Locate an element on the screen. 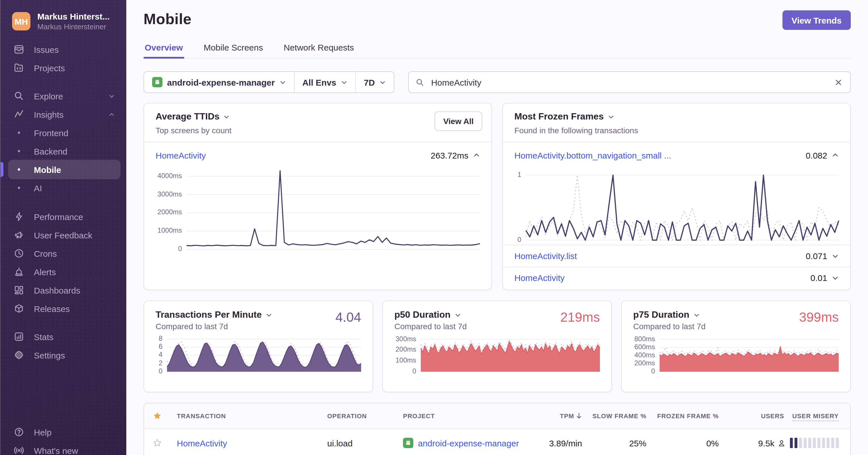  sidebar-item-projects: Projects is located at coordinates (63, 68).